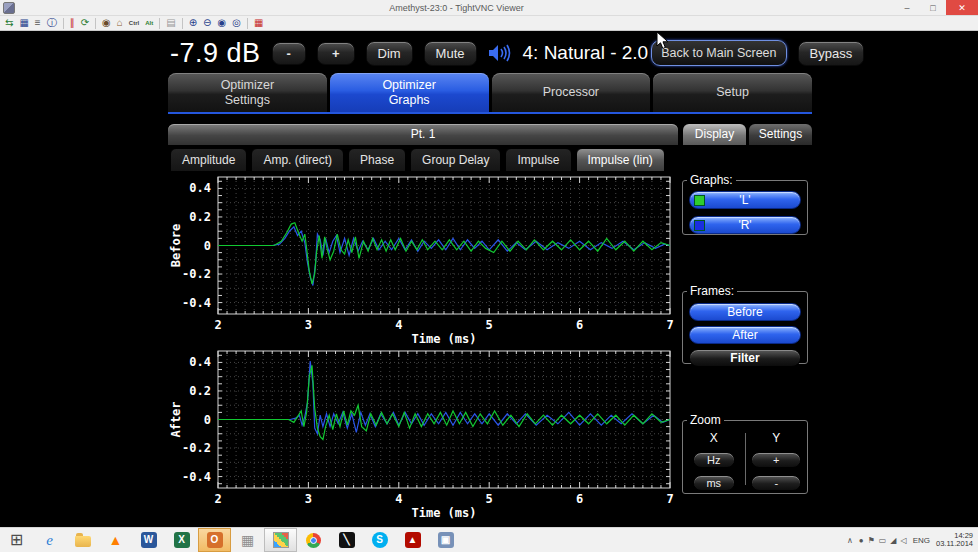 Image resolution: width=978 pixels, height=552 pixels. Describe the element at coordinates (662, 42) in the screenshot. I see `mouse-cursor` at that location.